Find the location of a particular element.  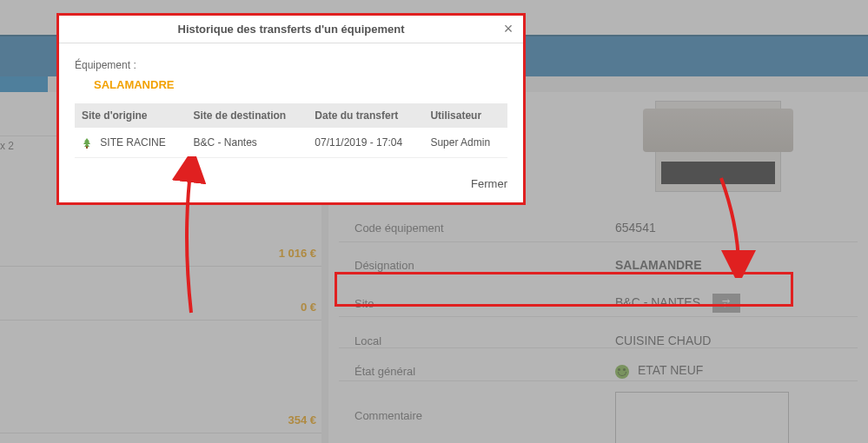

col-user: Utilisateur is located at coordinates (466, 116).